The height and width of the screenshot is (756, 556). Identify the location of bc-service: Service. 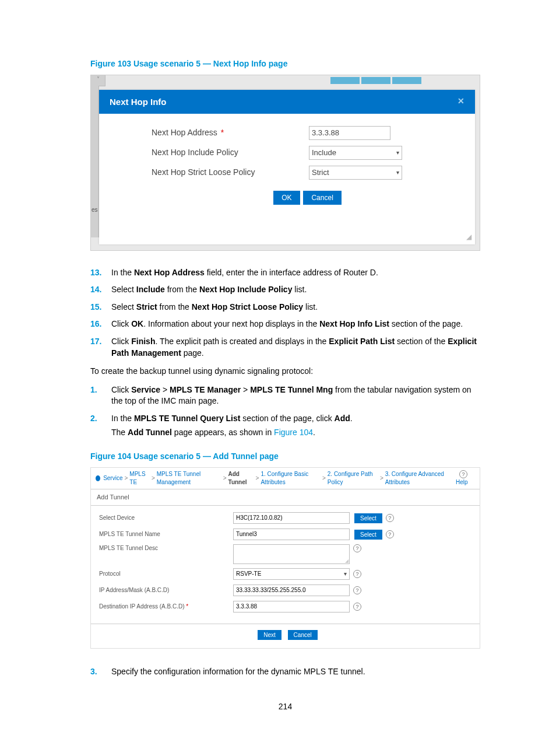
(113, 478).